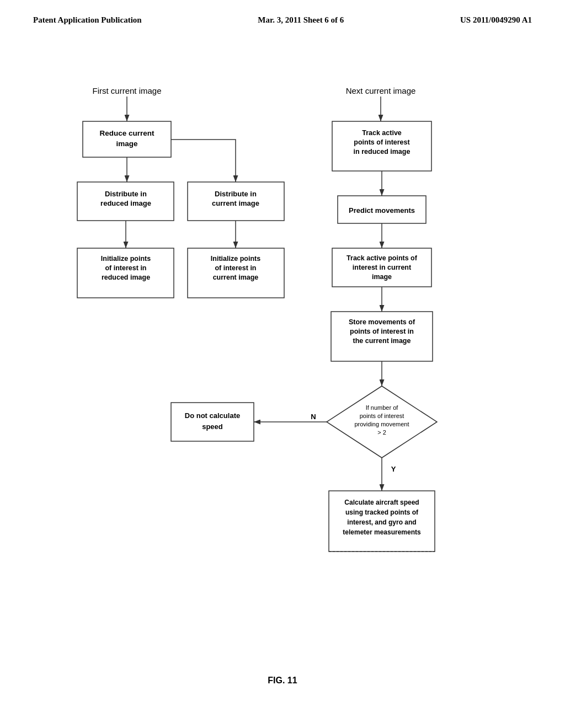 This screenshot has height=728, width=565. I want to click on svg-text: Track active points of, so click(382, 258).